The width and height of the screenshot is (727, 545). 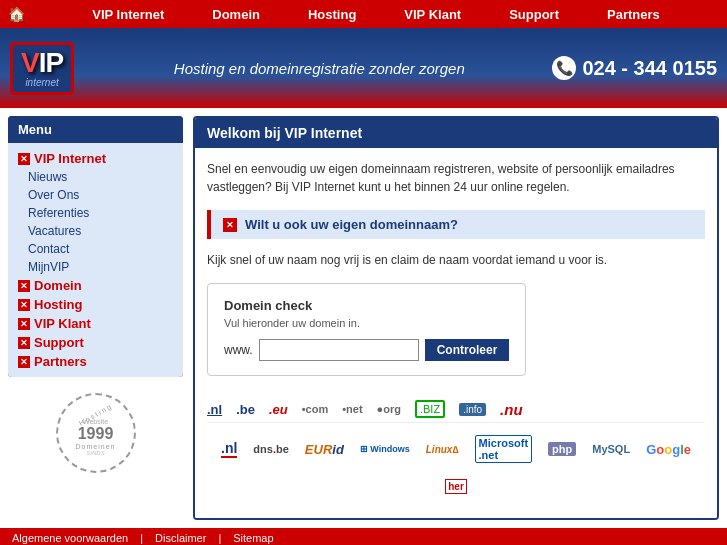 I want to click on sidebar-title: Menu, so click(x=96, y=130).